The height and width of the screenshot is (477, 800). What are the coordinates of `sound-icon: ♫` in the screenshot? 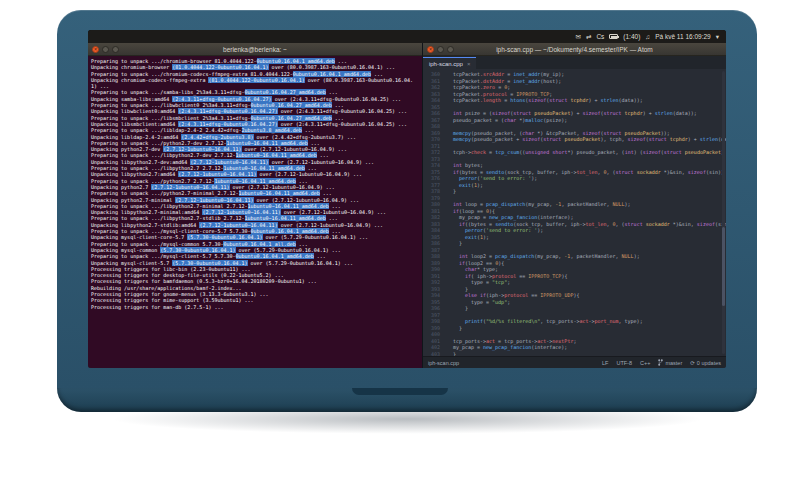 It's located at (648, 36).